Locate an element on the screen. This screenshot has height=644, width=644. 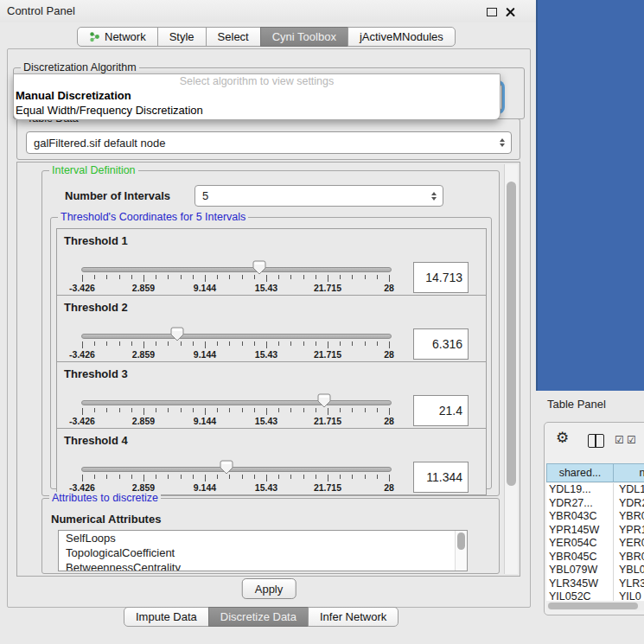
scale-label: 2.859 is located at coordinates (143, 421).